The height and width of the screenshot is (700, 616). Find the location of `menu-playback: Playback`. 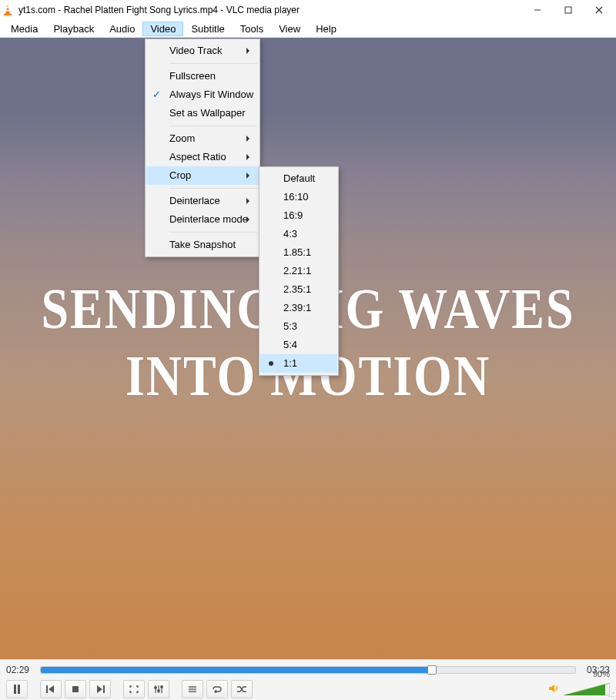

menu-playback: Playback is located at coordinates (74, 29).